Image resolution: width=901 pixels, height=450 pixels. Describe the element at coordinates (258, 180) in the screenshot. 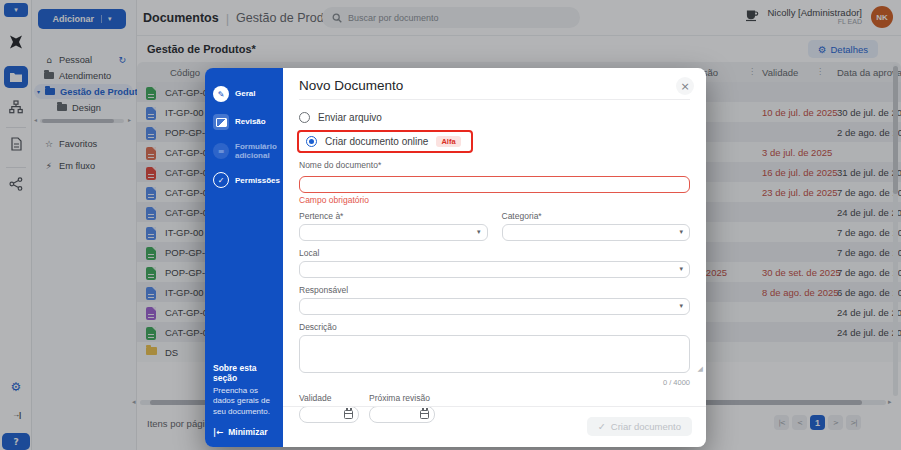

I see `step-label: Permissões` at that location.